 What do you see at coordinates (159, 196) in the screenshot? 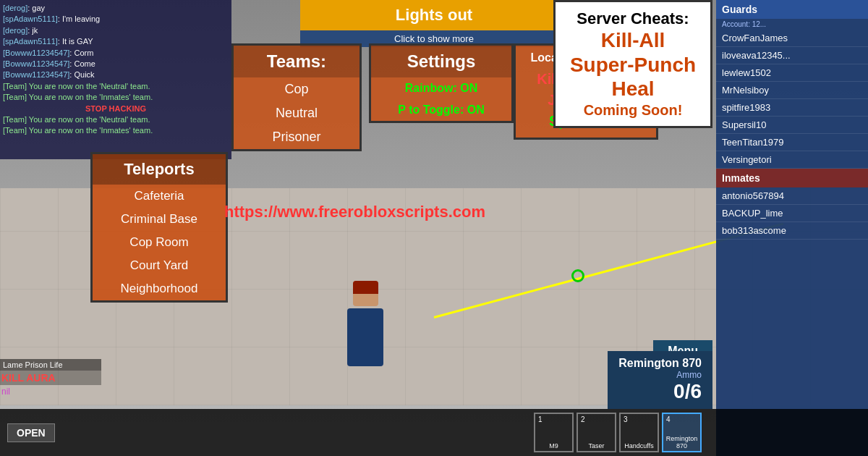
I see `teleport-cafeteria: Cafeteria` at bounding box center [159, 196].